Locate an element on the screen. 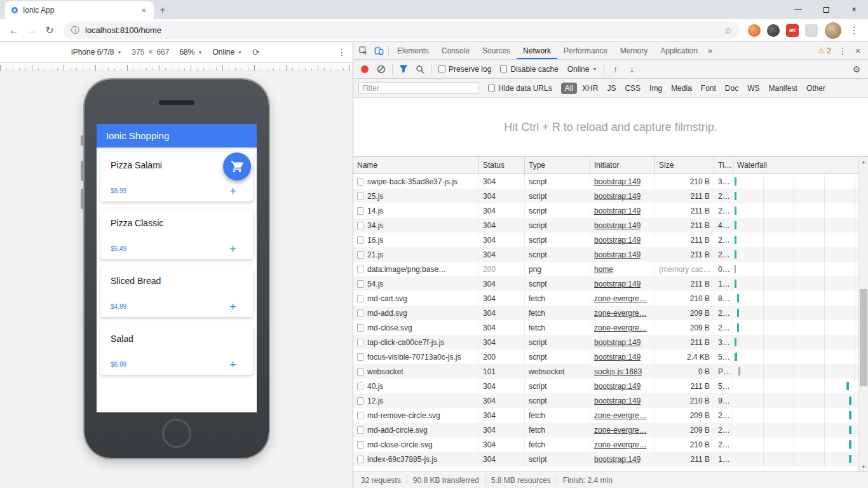 This screenshot has width=868, height=488. scroll-up-icon: ▲ is located at coordinates (864, 161).